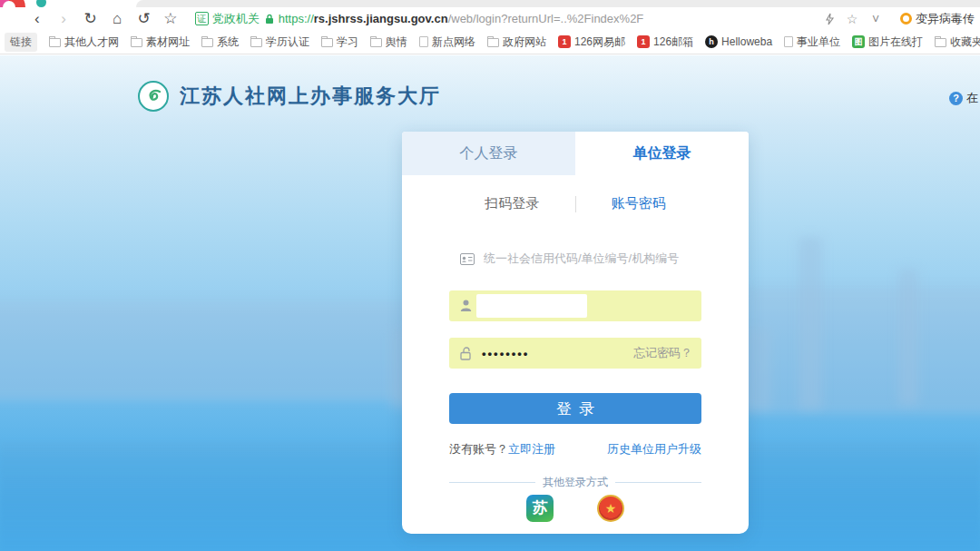 Image resolution: width=980 pixels, height=551 pixels. I want to click on username-input, so click(575, 306).